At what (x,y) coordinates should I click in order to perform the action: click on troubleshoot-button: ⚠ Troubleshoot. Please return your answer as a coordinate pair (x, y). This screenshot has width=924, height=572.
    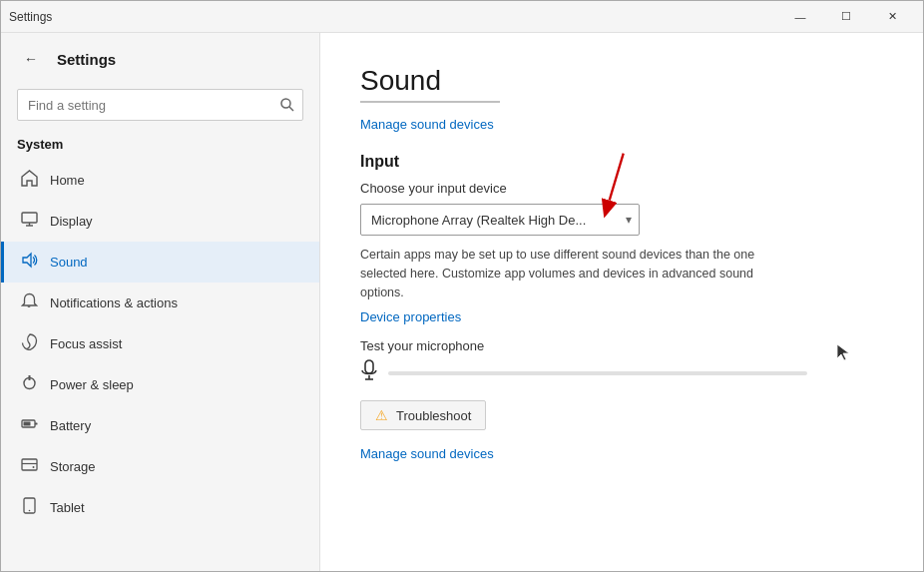
    Looking at the image, I should click on (423, 415).